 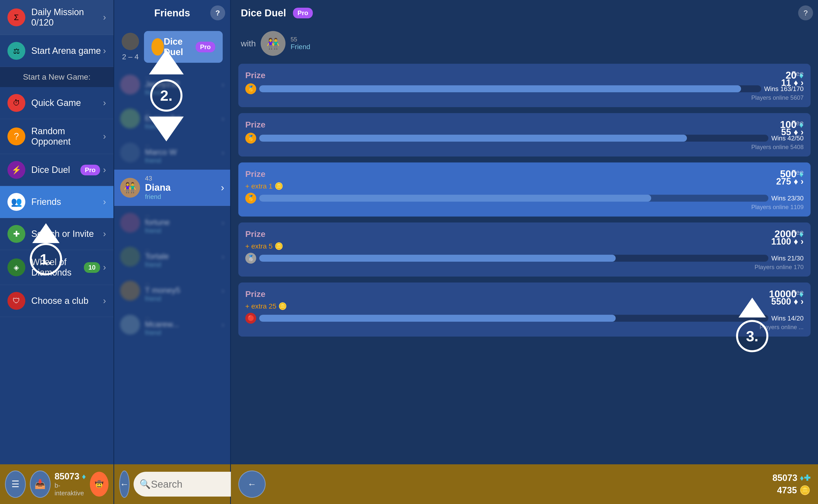 I want to click on dice-duel-icon: ⚡, so click(x=16, y=170).